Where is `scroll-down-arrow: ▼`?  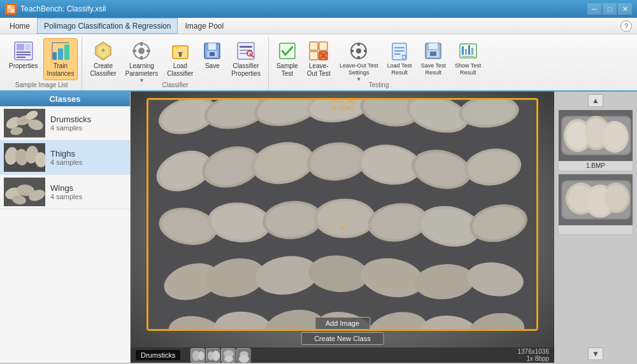 scroll-down-arrow: ▼ is located at coordinates (596, 354).